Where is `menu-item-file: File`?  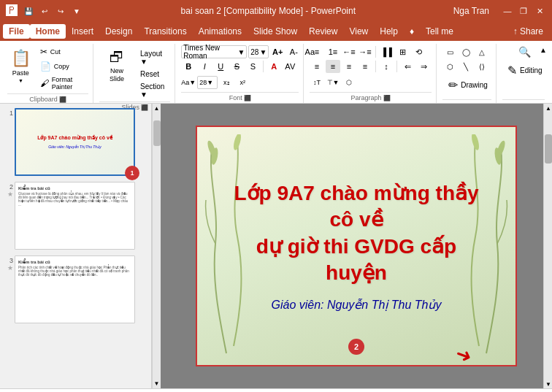 menu-item-file: File is located at coordinates (16, 31).